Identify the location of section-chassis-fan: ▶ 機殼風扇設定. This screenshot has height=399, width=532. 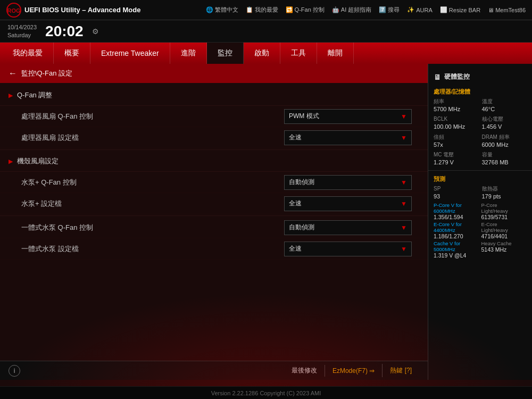
(214, 162).